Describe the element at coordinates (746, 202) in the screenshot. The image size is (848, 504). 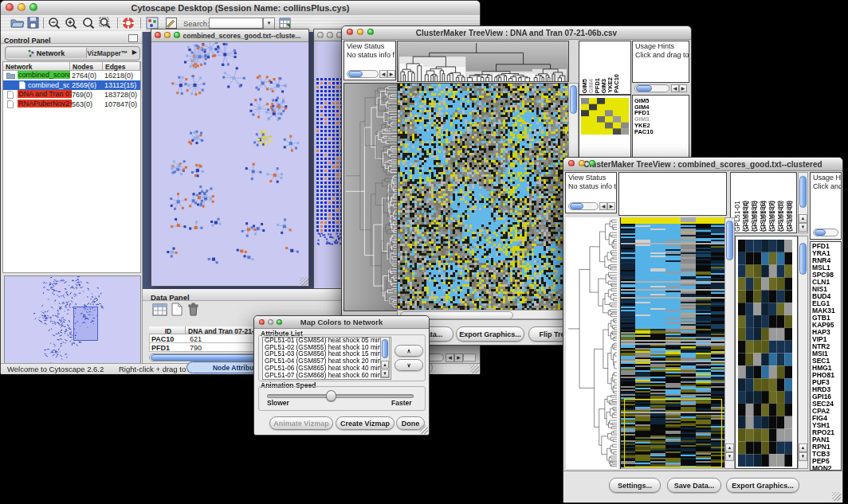
I see `column-label: GPL51-02 (GSM855)` at that location.